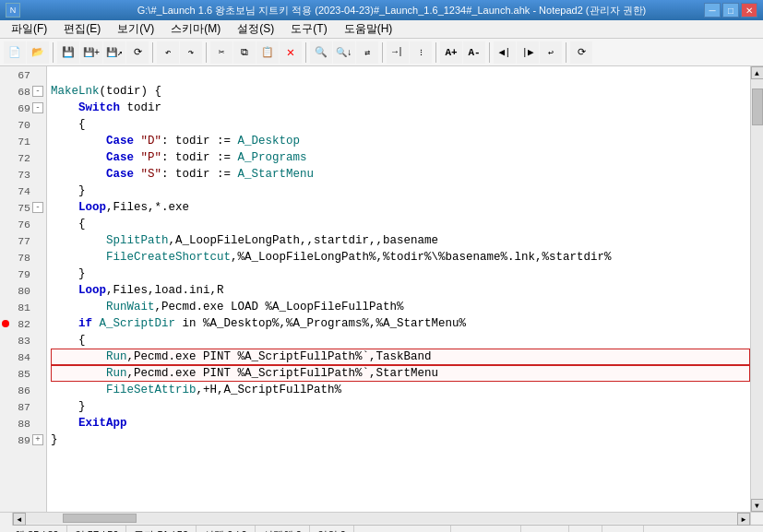  What do you see at coordinates (114, 53) in the screenshot?
I see `save-copy-button: 💾↗` at bounding box center [114, 53].